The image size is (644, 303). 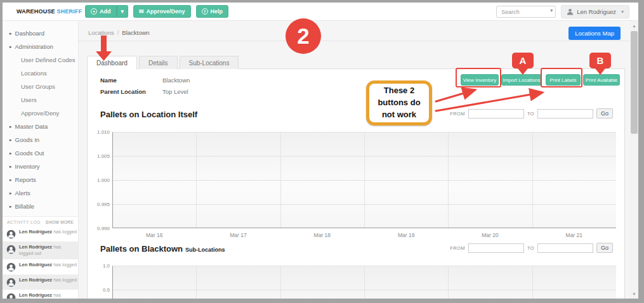 What do you see at coordinates (102, 266) in the screenshot?
I see `y-tick: 1.0` at bounding box center [102, 266].